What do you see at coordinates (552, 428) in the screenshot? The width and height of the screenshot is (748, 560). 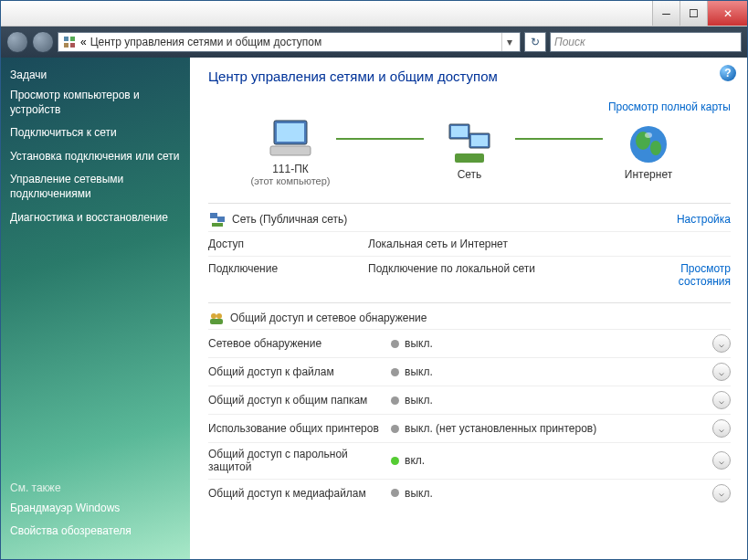 I see `sharing-row-status: выкл. (нет установленных принтеров)` at bounding box center [552, 428].